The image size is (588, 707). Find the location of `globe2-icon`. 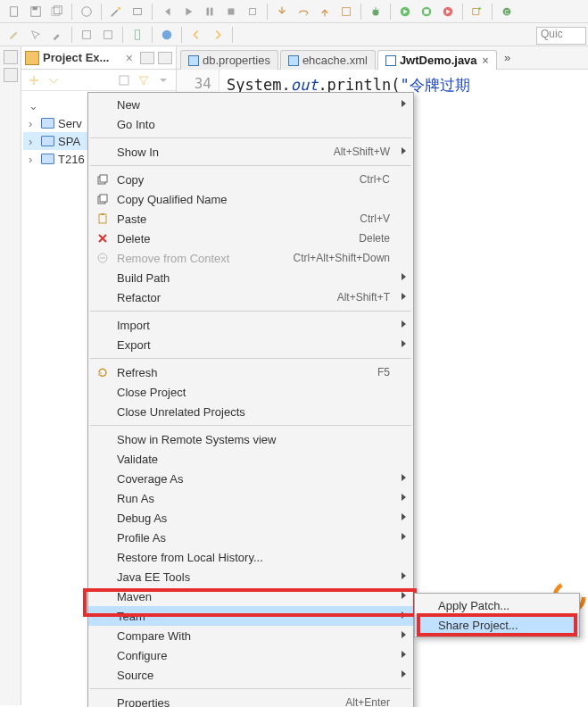

globe2-icon is located at coordinates (167, 35).